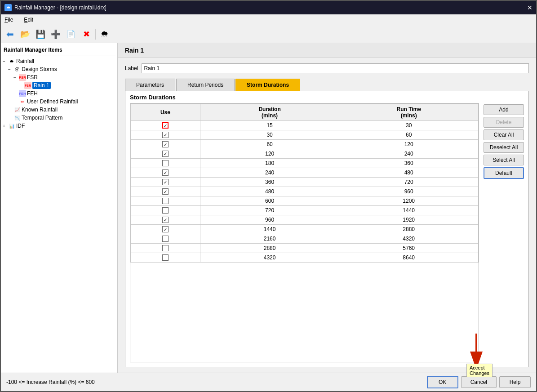 The height and width of the screenshot is (392, 537). What do you see at coordinates (270, 210) in the screenshot?
I see `duration-row-9: 720` at bounding box center [270, 210].